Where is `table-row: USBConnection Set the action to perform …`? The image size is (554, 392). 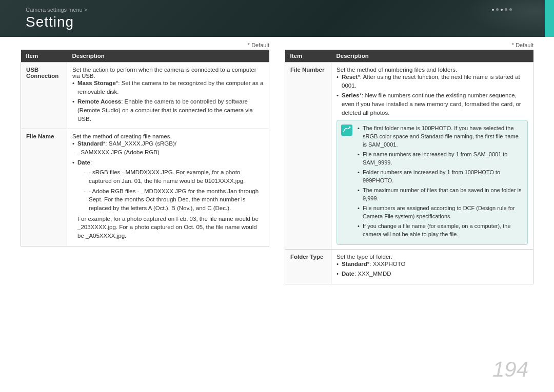 table-row: USBConnection Set the action to perform … is located at coordinates (145, 96).